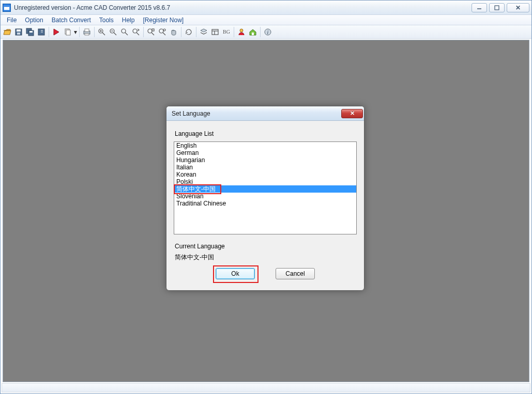  I want to click on language-option: 简体中文-中国, so click(265, 189).